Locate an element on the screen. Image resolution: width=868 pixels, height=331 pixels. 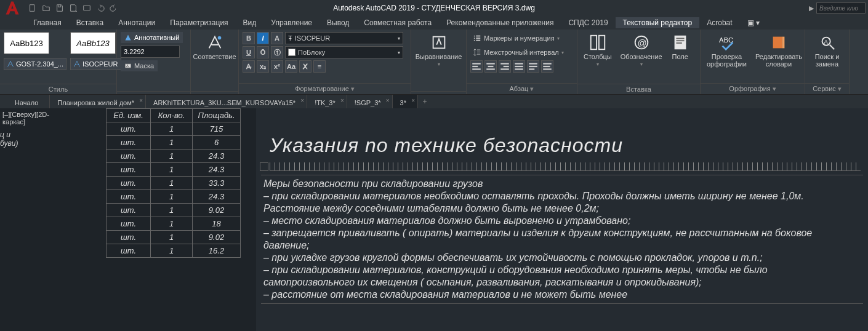
ribbon-tab-expand: ▣ ▾ is located at coordinates (753, 23).